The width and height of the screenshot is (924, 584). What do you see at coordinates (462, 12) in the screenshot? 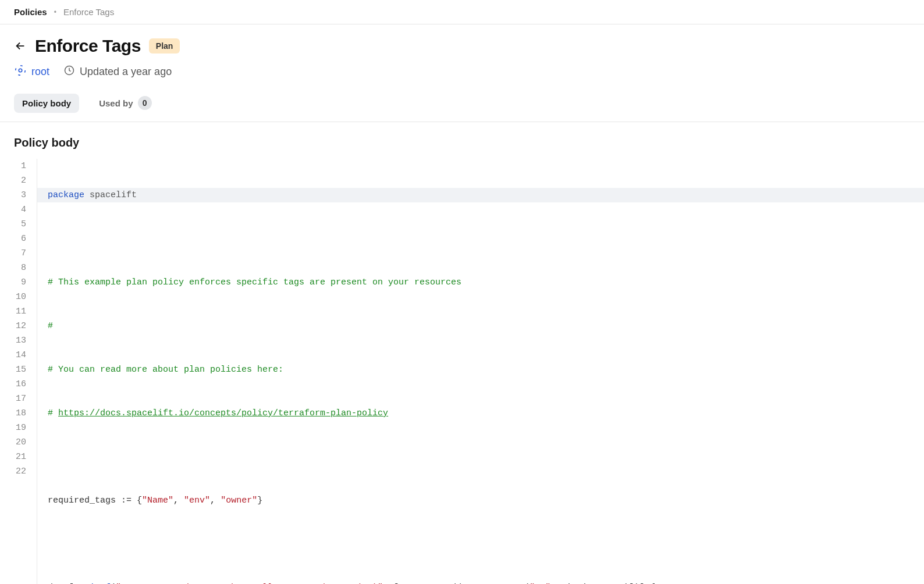
I see `breadcrumb: Policies • Enforce Tags` at bounding box center [462, 12].